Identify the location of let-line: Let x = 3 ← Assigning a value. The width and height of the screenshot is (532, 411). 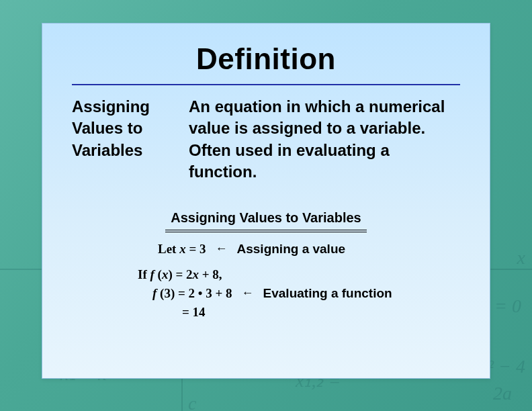
(266, 249).